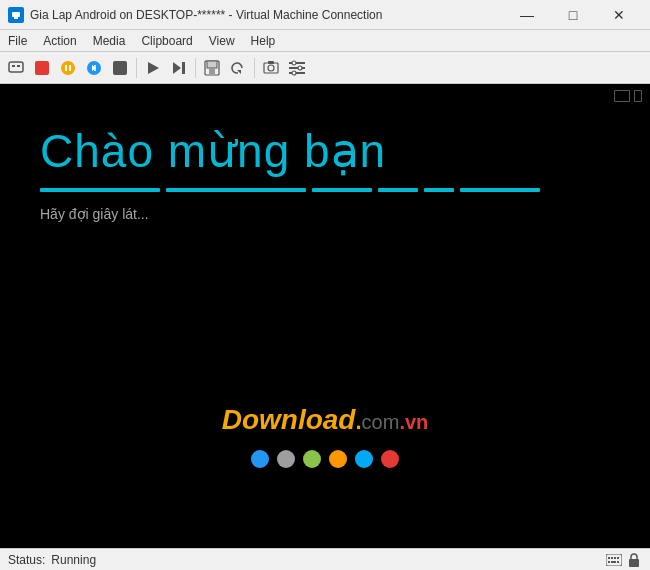 The height and width of the screenshot is (570, 650). I want to click on reset-button, so click(94, 68).